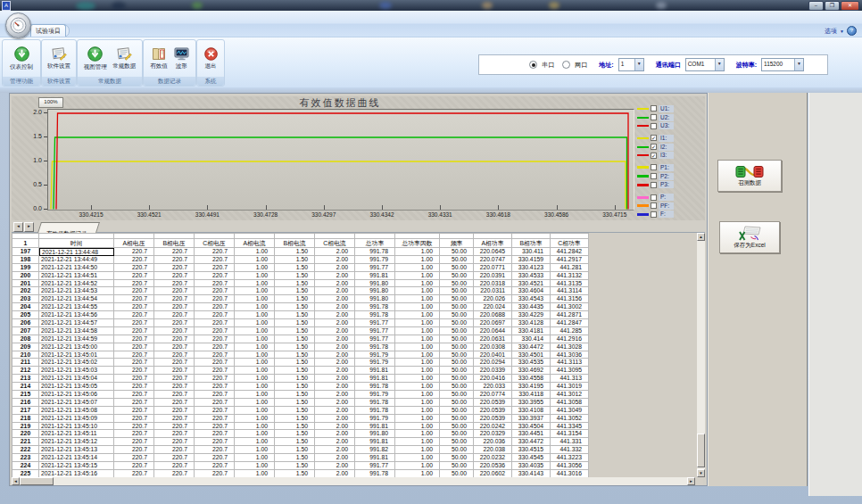 This screenshot has width=862, height=504. Describe the element at coordinates (493, 378) in the screenshot. I see `data-cell: 220.0416` at that location.